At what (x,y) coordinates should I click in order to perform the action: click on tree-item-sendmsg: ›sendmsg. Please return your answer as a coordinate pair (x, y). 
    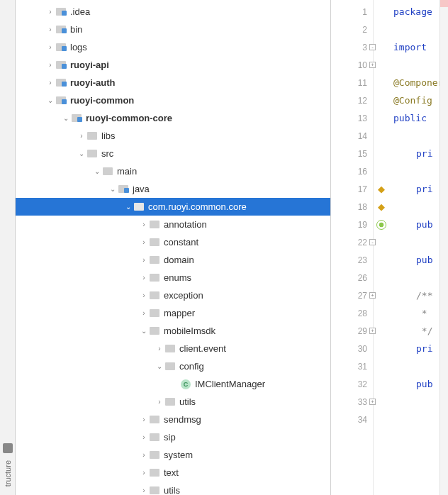
    Looking at the image, I should click on (173, 420).